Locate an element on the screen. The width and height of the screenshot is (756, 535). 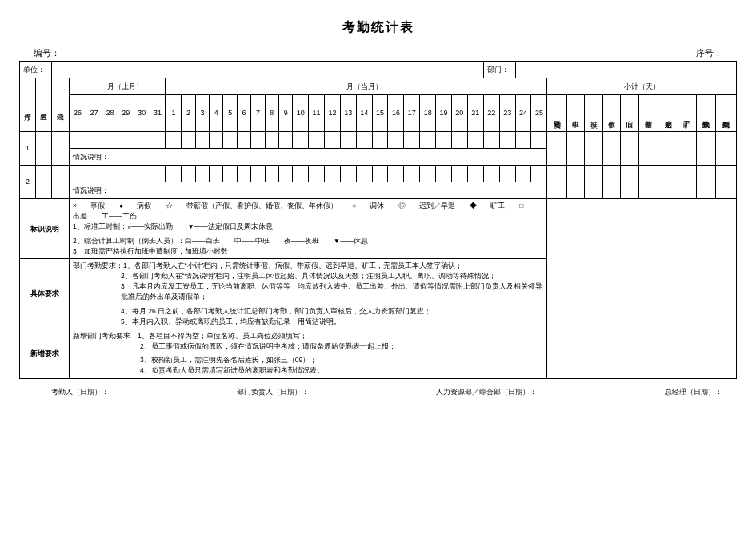
row-id: 2 is located at coordinates (28, 182).